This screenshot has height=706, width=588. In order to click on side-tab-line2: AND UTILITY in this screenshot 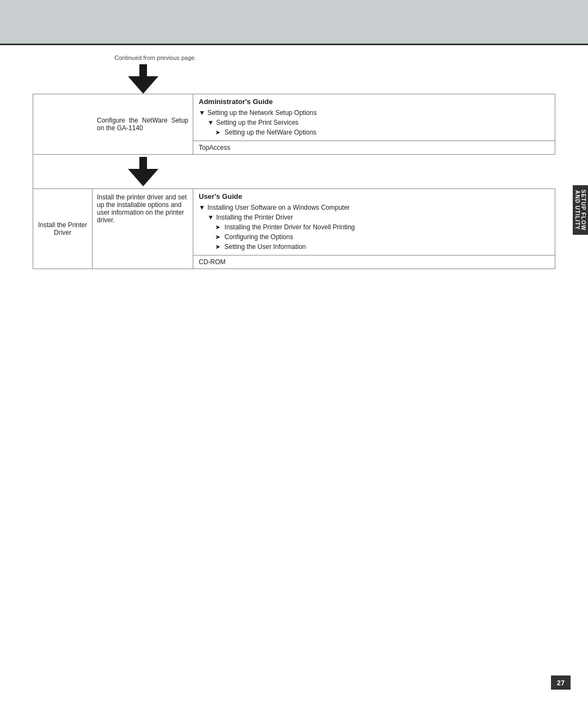, I will do `click(577, 210)`.